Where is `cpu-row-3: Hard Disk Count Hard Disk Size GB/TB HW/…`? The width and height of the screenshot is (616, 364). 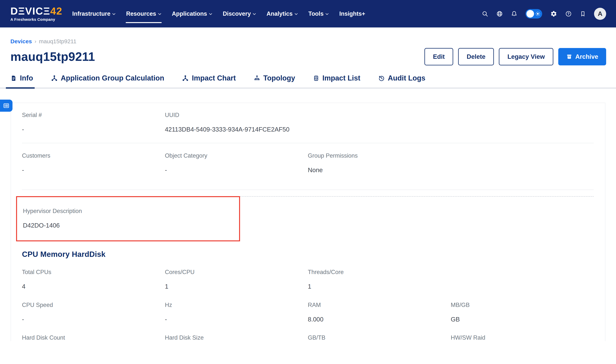 cpu-row-3: Hard Disk Count Hard Disk Size GB/TB HW/… is located at coordinates (308, 338).